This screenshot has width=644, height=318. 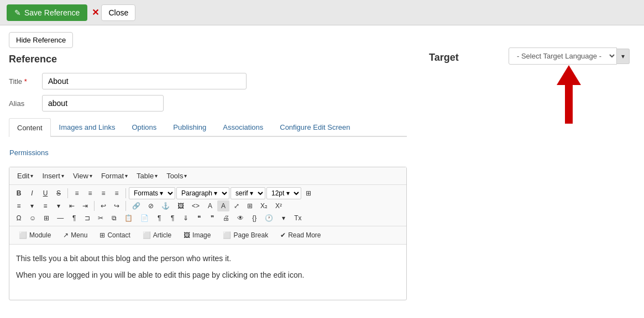 I want to click on code-button: <>, so click(x=196, y=206).